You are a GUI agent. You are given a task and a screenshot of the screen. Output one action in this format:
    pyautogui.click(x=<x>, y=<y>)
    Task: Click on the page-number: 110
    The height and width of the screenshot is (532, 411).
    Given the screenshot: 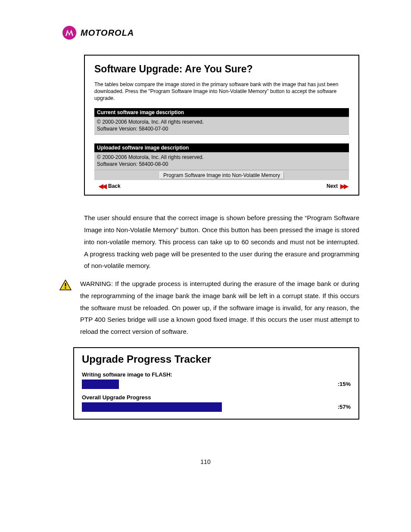 What is the action you would take?
    pyautogui.click(x=206, y=462)
    